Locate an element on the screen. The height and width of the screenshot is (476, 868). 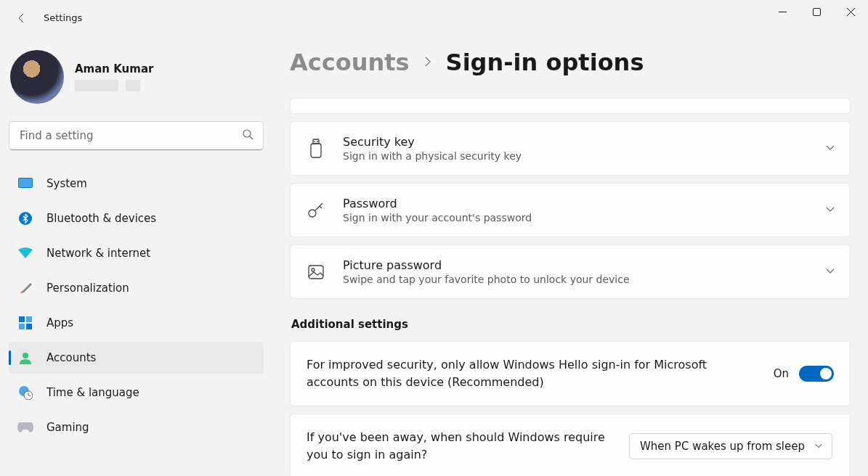
chevron-right-icon is located at coordinates (428, 62).